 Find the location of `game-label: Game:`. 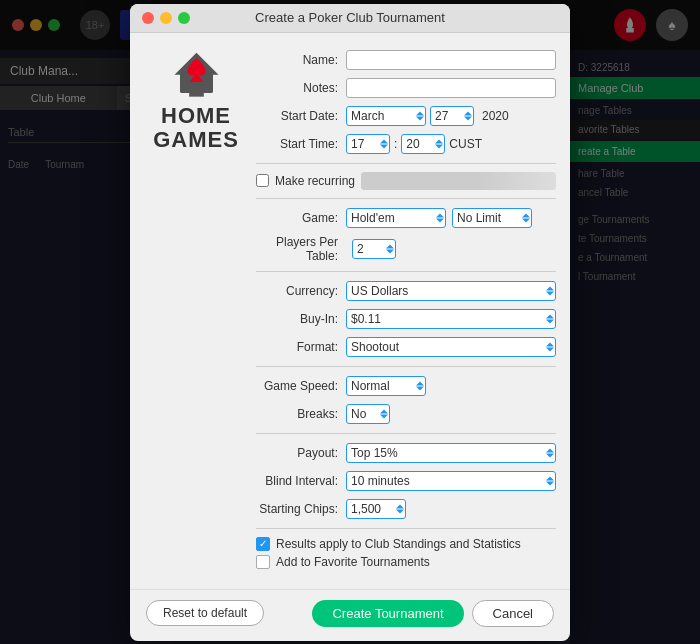

game-label: Game: is located at coordinates (301, 218).